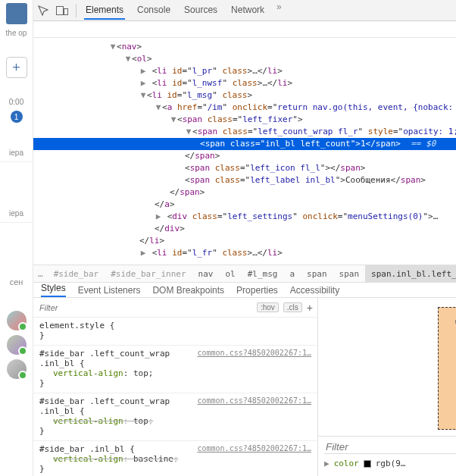  What do you see at coordinates (347, 464) in the screenshot?
I see `computed-prop-name: color` at bounding box center [347, 464].